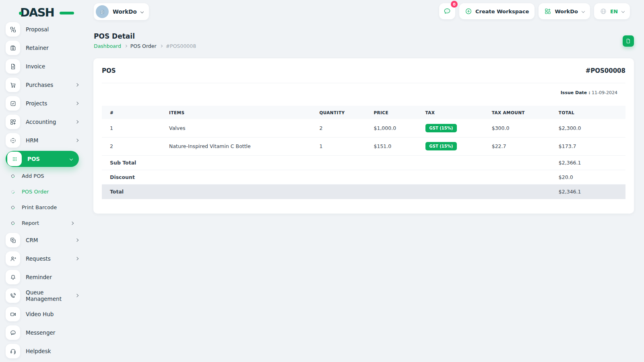 The image size is (644, 362). What do you see at coordinates (603, 11) in the screenshot?
I see `globe-icon` at bounding box center [603, 11].